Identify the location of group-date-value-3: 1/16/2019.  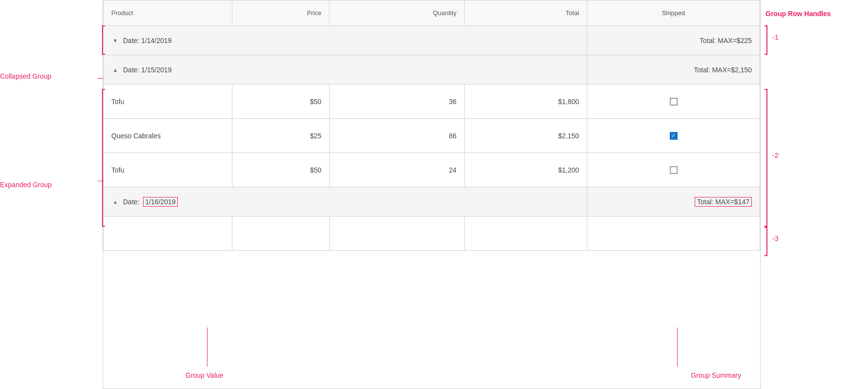
(160, 202).